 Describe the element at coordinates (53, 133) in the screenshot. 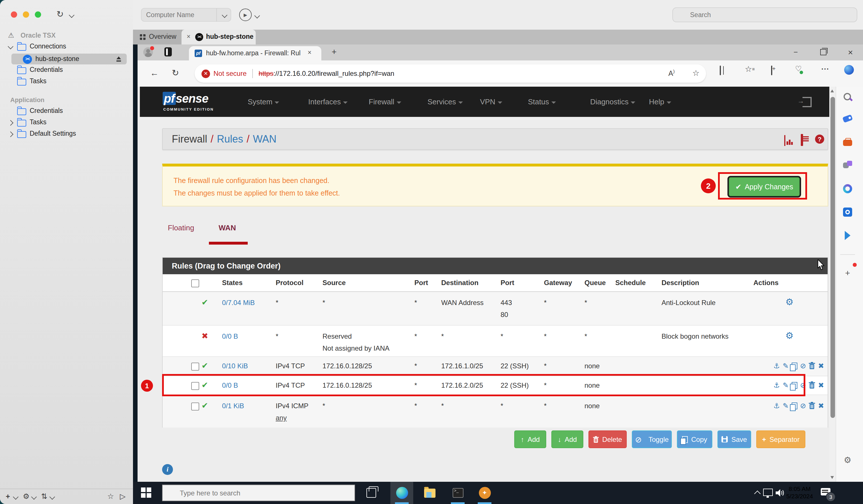

I see `sidebar-item-default-settings: Default Settings` at that location.